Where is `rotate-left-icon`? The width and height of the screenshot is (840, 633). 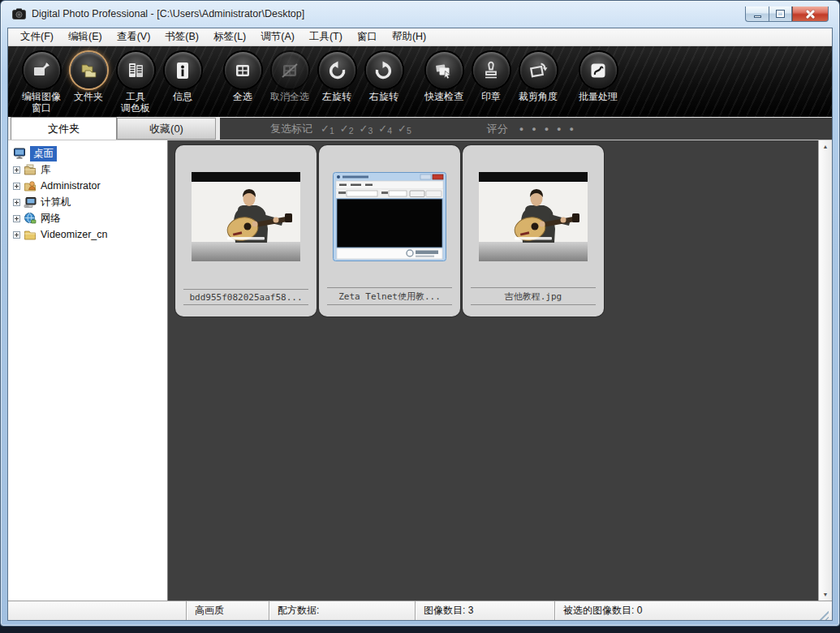
rotate-left-icon is located at coordinates (337, 71).